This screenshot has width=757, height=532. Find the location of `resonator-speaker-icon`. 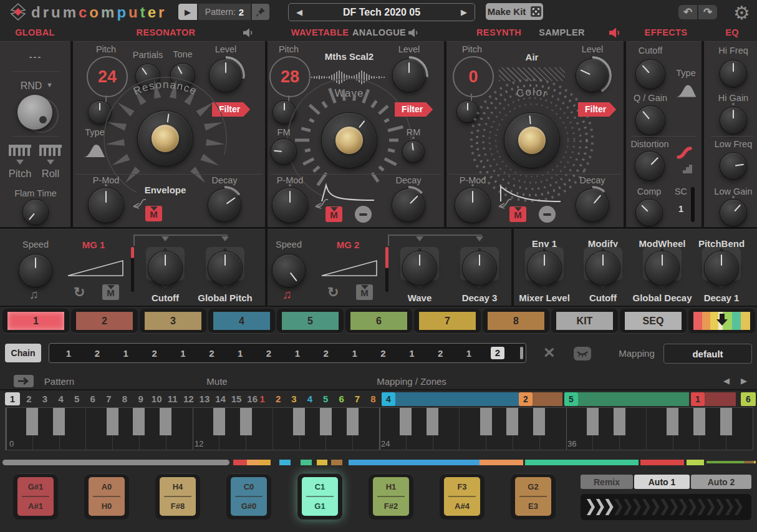

resonator-speaker-icon is located at coordinates (248, 32).